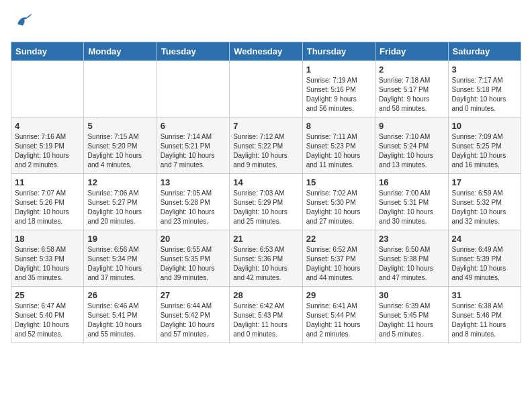 The width and height of the screenshot is (532, 411). What do you see at coordinates (411, 126) in the screenshot?
I see `day-number: 9` at bounding box center [411, 126].